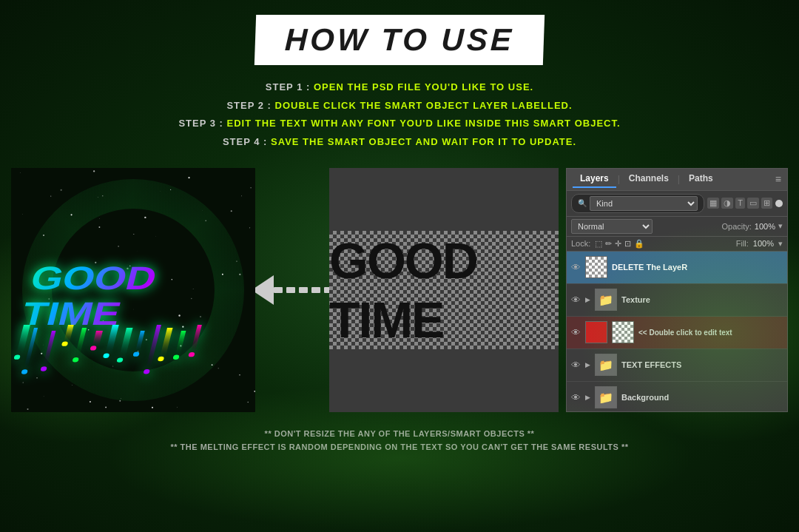 This screenshot has width=799, height=532. Describe the element at coordinates (740, 203) in the screenshot. I see `kind-icon-row: ▦ ◑ T ▭ ⊞` at that location.